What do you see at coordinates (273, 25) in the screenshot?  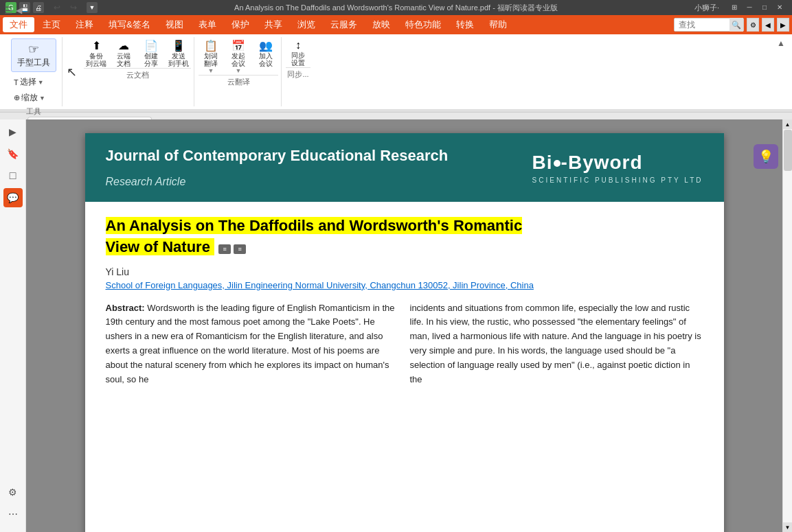 I see `menu-item-share: 共享` at bounding box center [273, 25].